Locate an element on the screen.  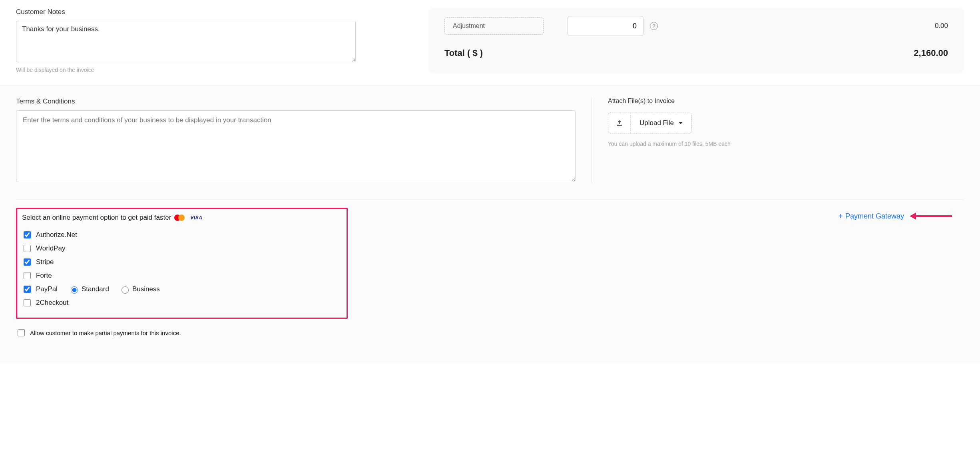
upload-file-button: Upload File is located at coordinates (650, 123).